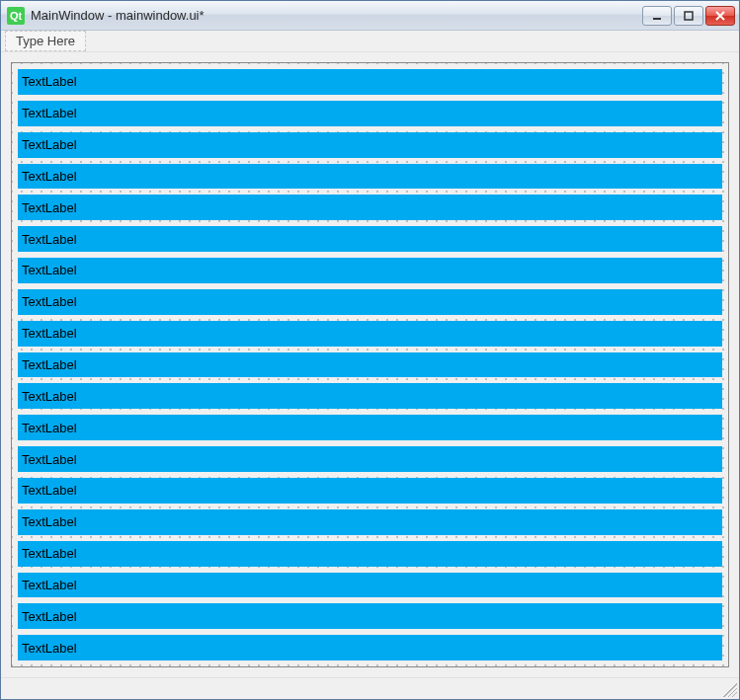 The height and width of the screenshot is (700, 740). I want to click on titlebar: Qt MainWindow - mainwindow.ui*, so click(370, 16).